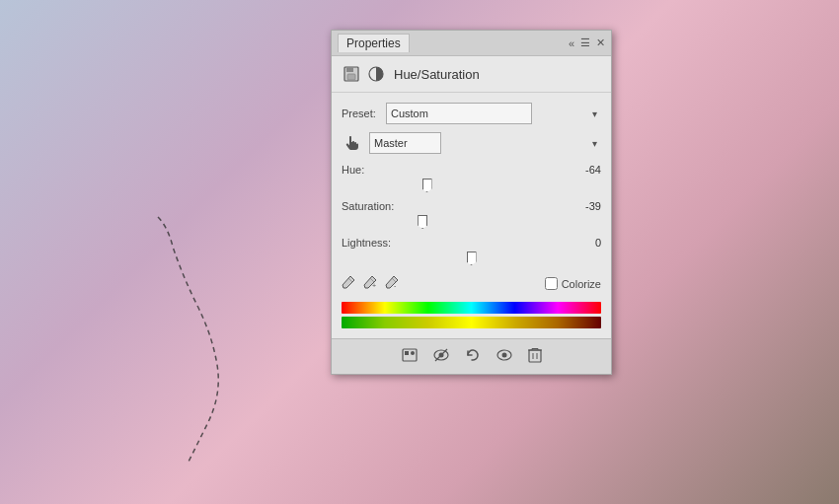 The image size is (839, 504). Describe the element at coordinates (363, 74) in the screenshot. I see `header-icons` at that location.